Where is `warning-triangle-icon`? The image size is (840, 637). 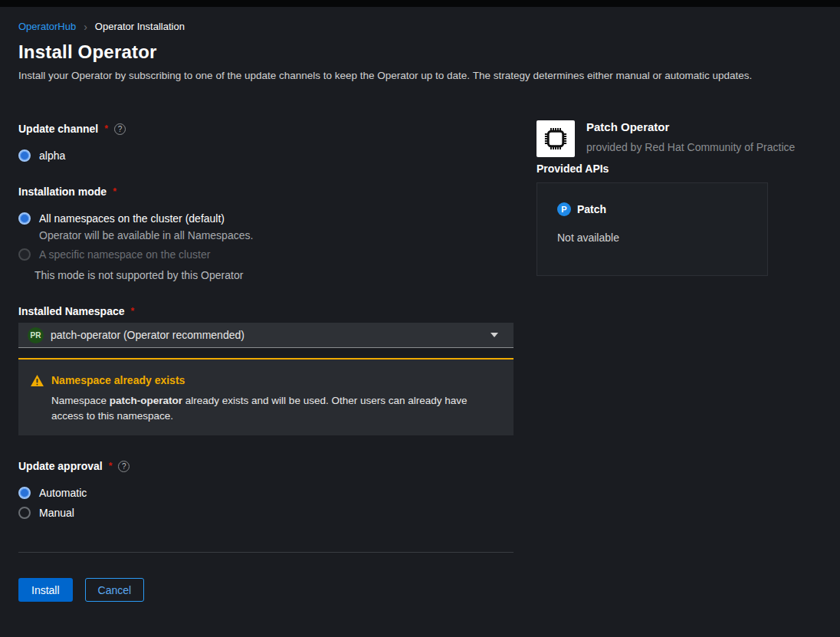 warning-triangle-icon is located at coordinates (37, 380).